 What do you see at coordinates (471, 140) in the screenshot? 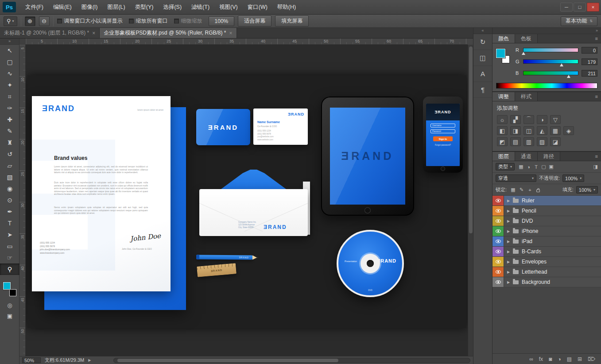
I see `vertical-scrollbar` at bounding box center [471, 140].